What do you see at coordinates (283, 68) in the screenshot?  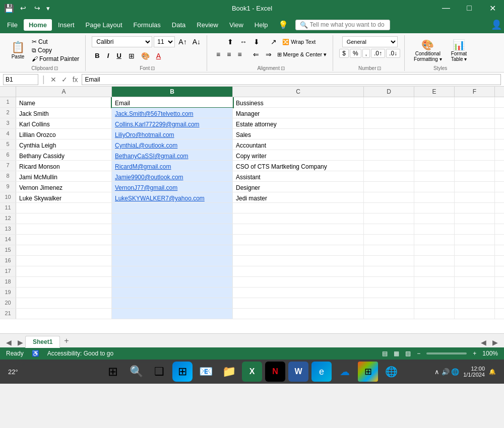 I see `alignment-expand-icon: ⊡` at bounding box center [283, 68].